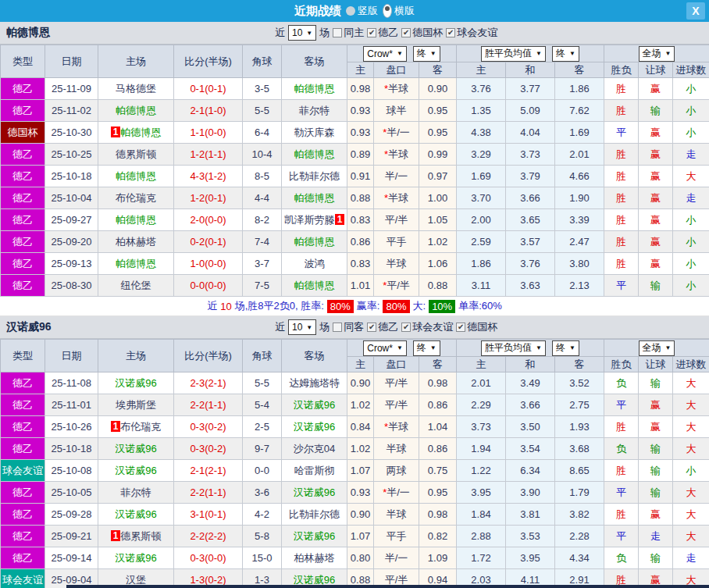  Describe the element at coordinates (351, 11) in the screenshot. I see `radio-icon` at that location.